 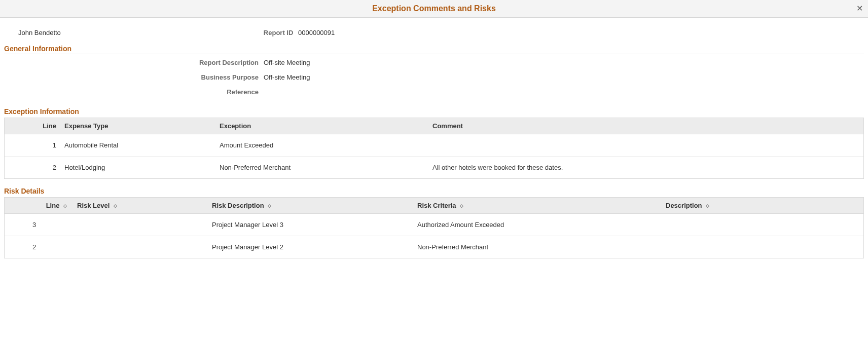 I want to click on table-row: 3 Project Manager Level 3 Authorized Amo…, so click(x=434, y=225).